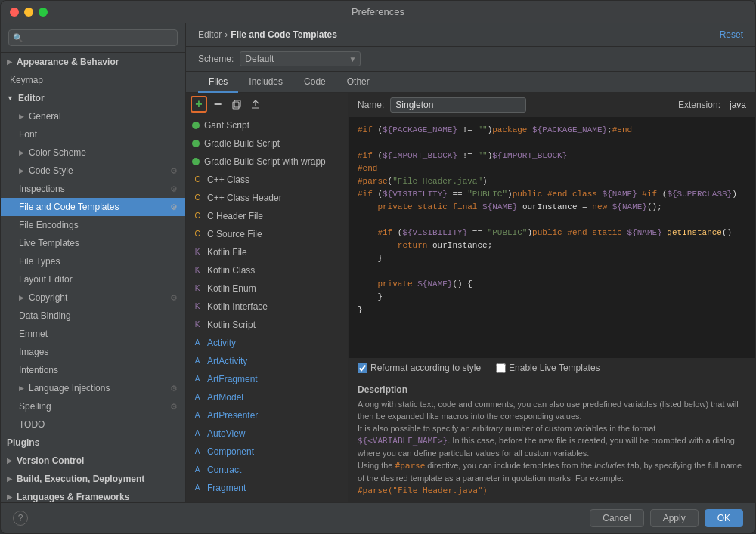 The image size is (756, 534). I want to click on cancel-button: Cancel, so click(617, 518).